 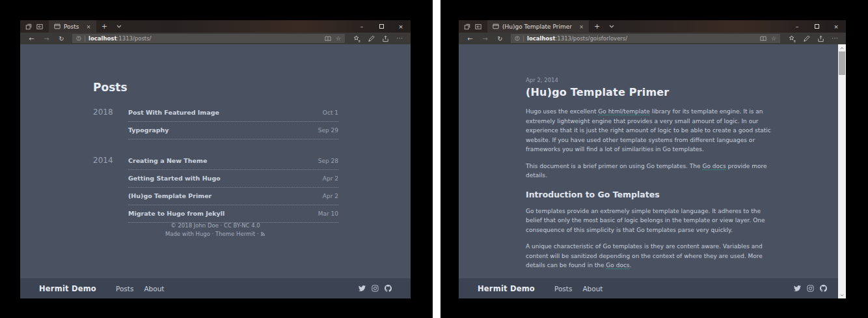 What do you see at coordinates (208, 38) in the screenshot?
I see `address-bar: localhost:1313/posts/ ☆` at bounding box center [208, 38].